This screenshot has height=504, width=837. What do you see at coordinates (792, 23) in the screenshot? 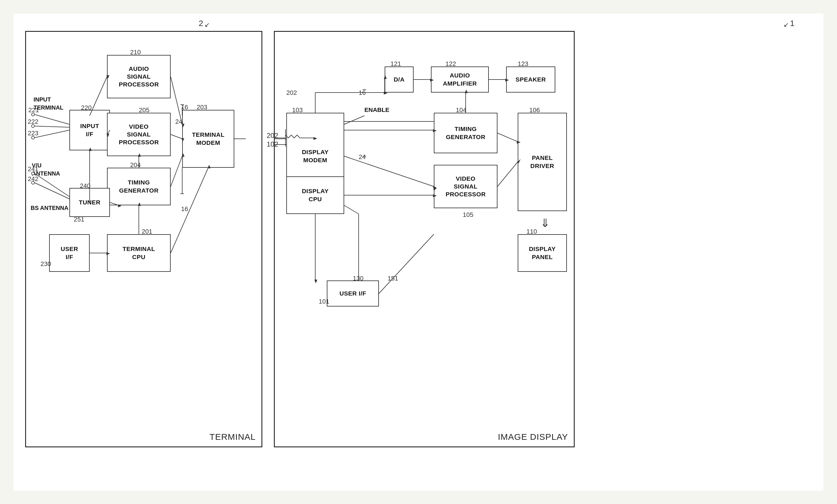
I see `ref-1: 1` at bounding box center [792, 23].